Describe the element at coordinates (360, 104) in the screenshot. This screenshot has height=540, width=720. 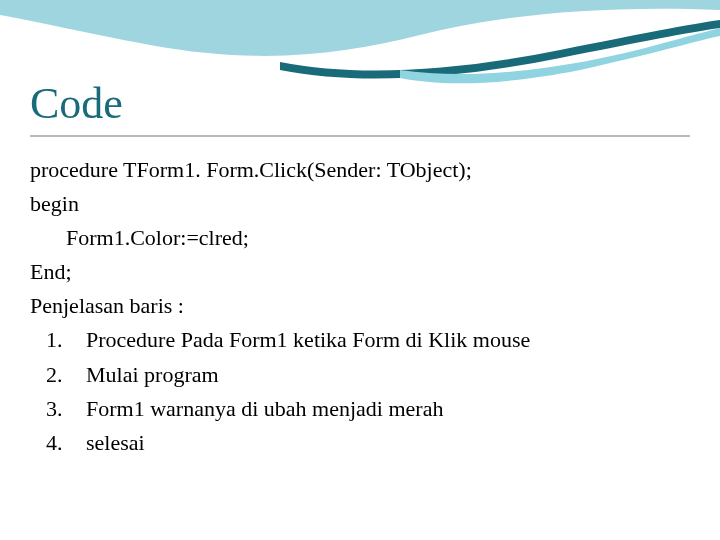
I see `slide-title: Code` at that location.